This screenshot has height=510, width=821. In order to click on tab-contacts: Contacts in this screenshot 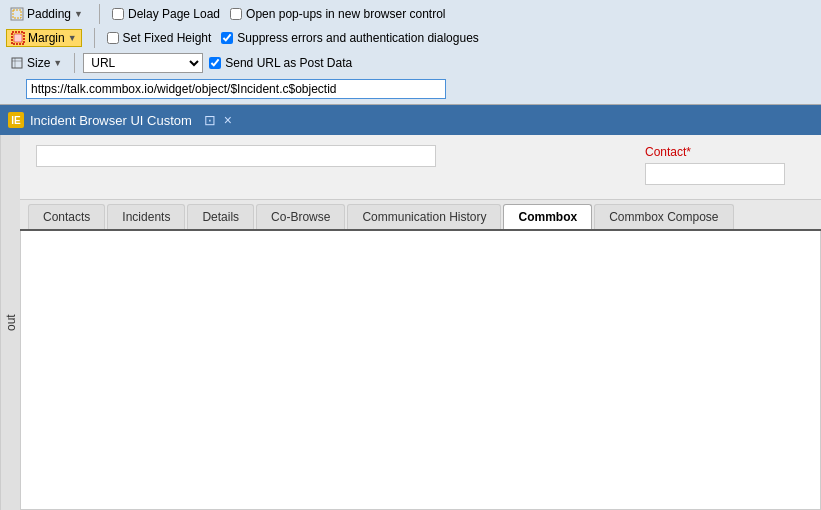, I will do `click(66, 216)`.